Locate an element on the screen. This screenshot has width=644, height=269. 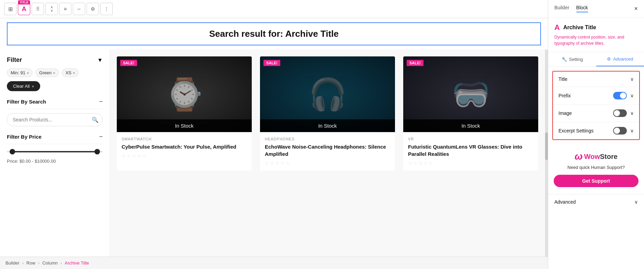
price-text: Price: $0.00 - $10000.00 is located at coordinates (55, 161).